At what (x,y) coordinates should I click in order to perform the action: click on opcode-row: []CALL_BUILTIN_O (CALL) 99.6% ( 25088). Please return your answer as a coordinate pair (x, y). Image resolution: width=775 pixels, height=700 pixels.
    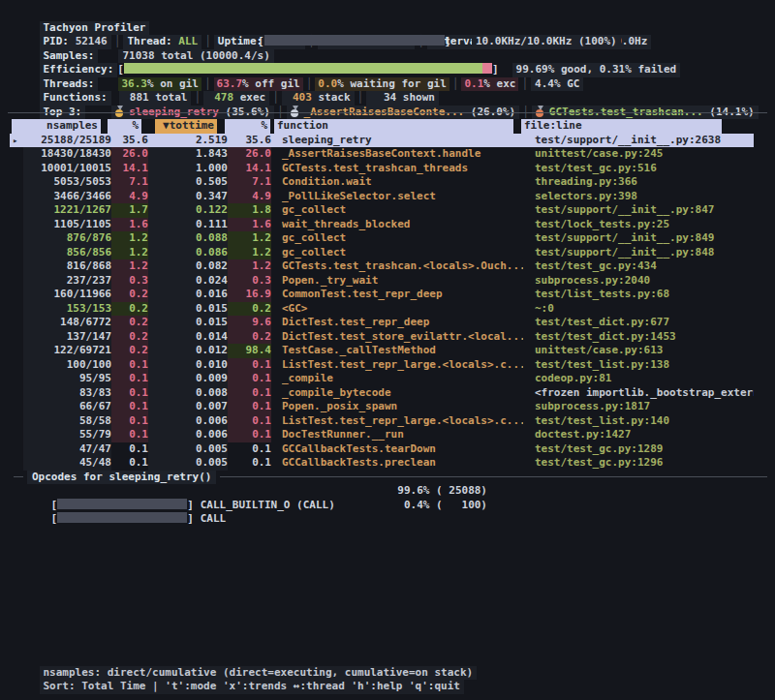
    Looking at the image, I should click on (388, 492).